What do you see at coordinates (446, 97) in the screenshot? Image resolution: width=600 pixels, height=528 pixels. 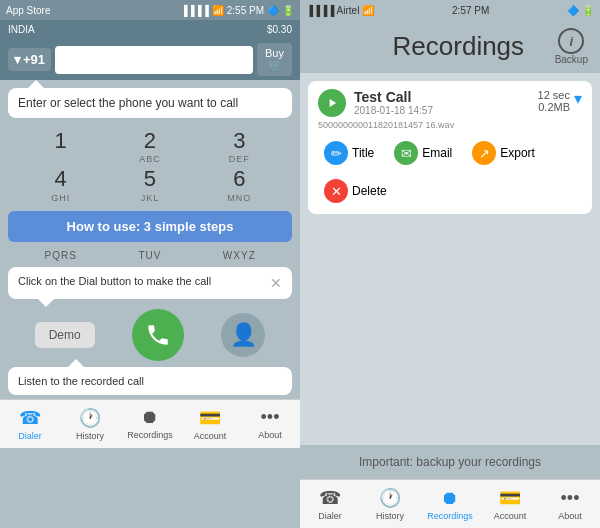 I see `rec-name: Test Call` at bounding box center [446, 97].